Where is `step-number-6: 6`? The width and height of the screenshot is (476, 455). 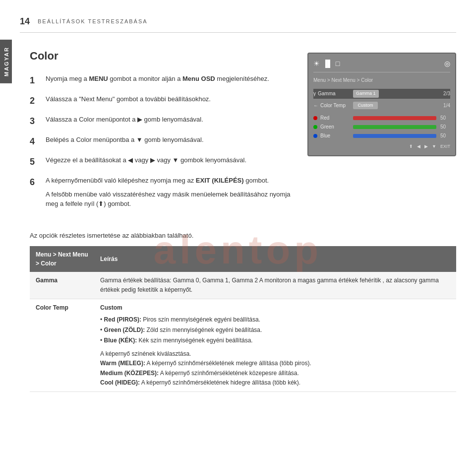
step-number-6: 6 is located at coordinates (35, 183).